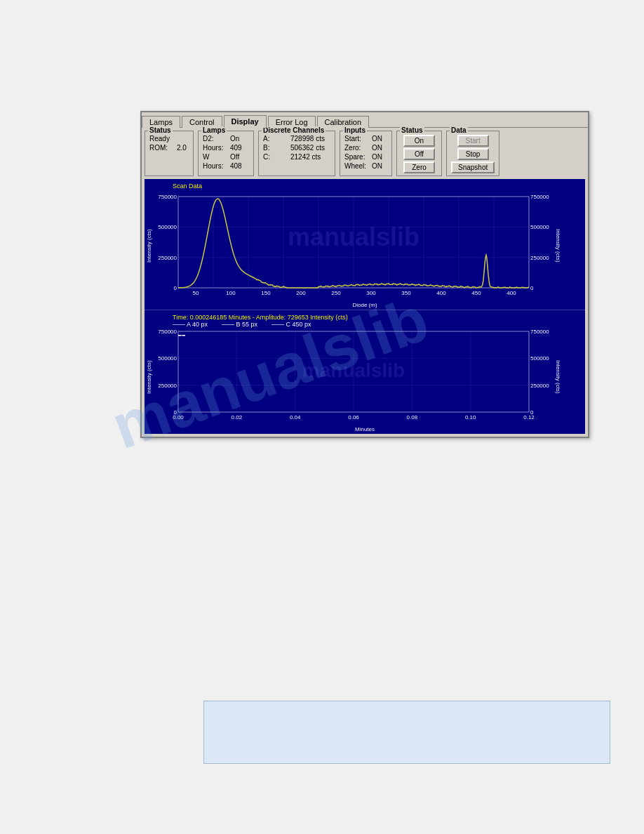  I want to click on chart1-xlabel: Diode (m), so click(365, 305).